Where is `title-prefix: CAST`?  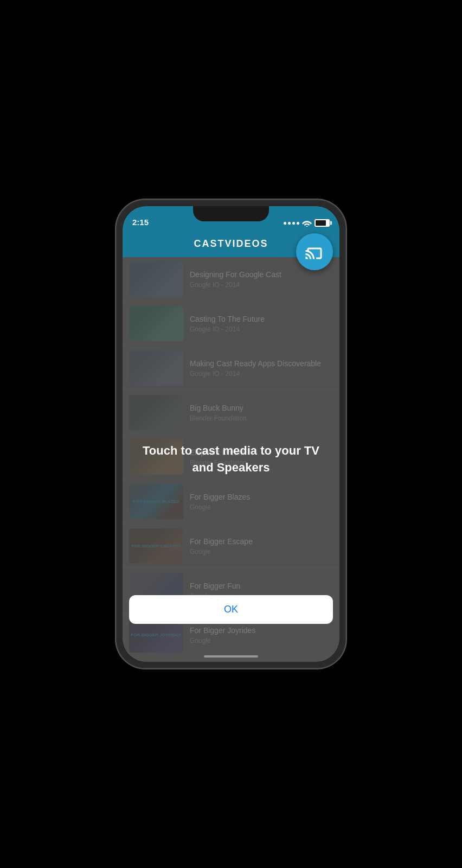 title-prefix: CAST is located at coordinates (209, 244).